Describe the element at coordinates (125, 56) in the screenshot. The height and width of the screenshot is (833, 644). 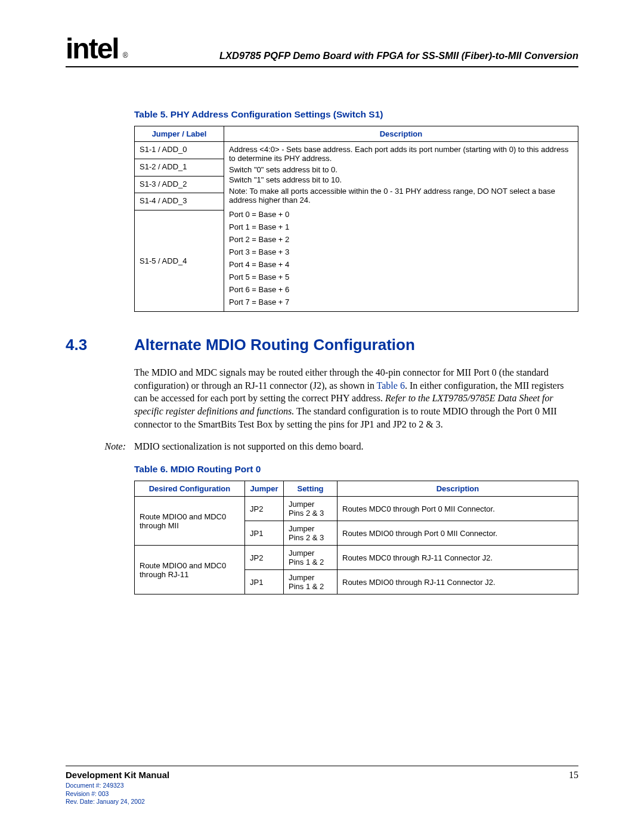
I see `registered-mark: ®` at that location.